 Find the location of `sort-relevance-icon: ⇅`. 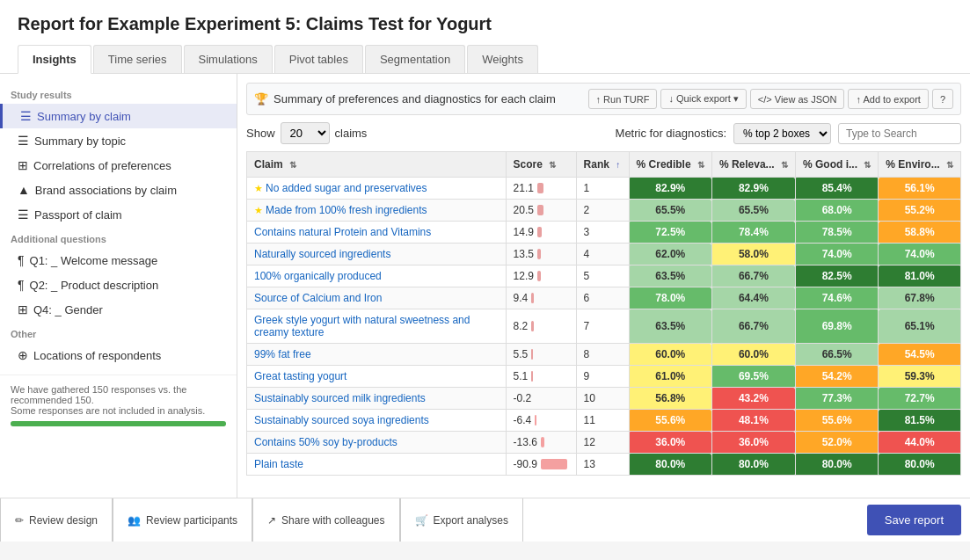

sort-relevance-icon: ⇅ is located at coordinates (784, 165).